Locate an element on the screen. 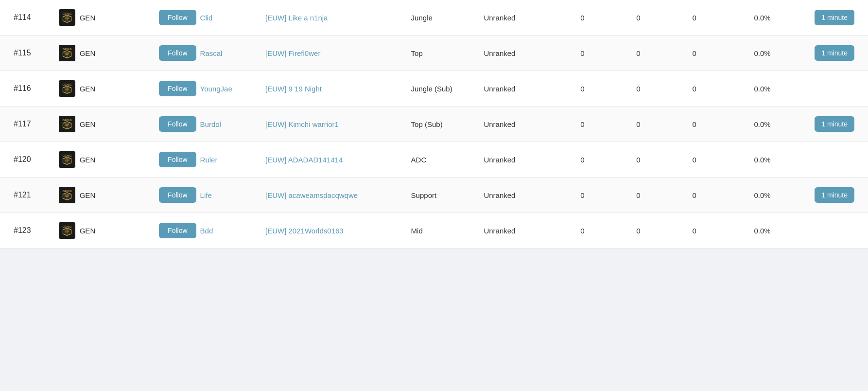  table-row: #123 GEN.G GP GENFollowBdd[EUW] 2021Worl… is located at coordinates (434, 231).